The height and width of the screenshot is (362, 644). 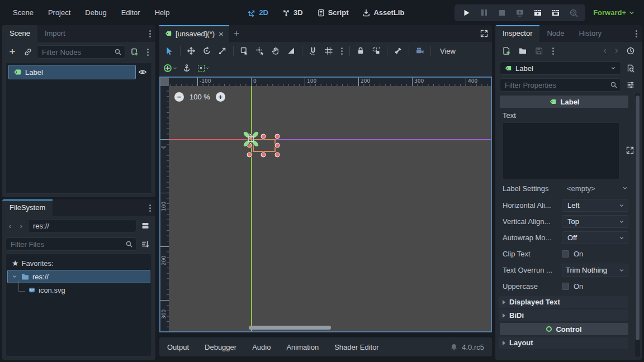 I want to click on horizontal-alignment-dropdown: Left, so click(x=595, y=206).